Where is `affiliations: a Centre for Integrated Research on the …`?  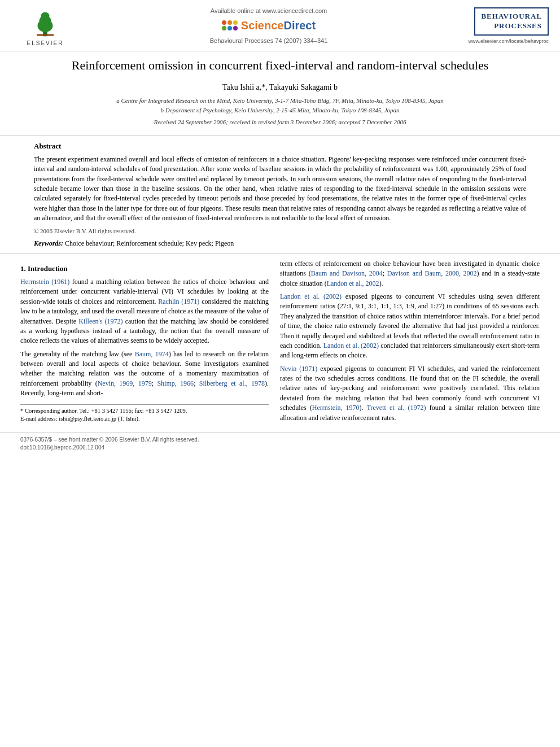
affiliations: a Centre for Integrated Research on the … is located at coordinates (280, 105).